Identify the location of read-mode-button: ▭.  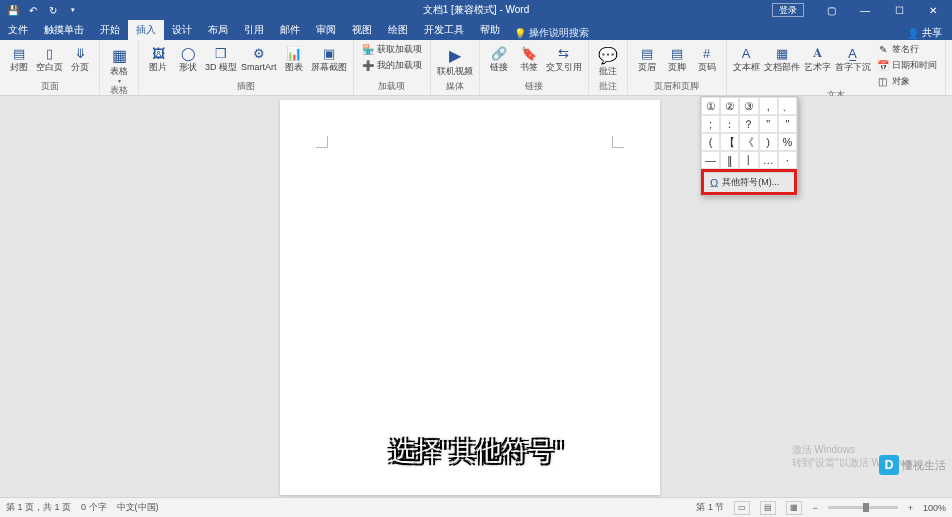
(742, 508).